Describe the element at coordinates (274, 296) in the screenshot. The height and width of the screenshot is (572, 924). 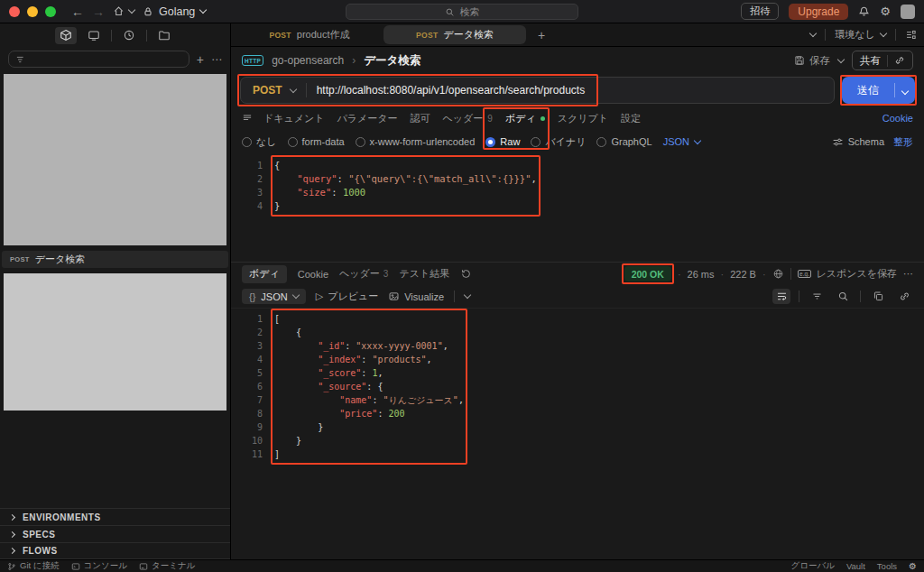
I see `response-format-dropdown: {} JSON` at that location.